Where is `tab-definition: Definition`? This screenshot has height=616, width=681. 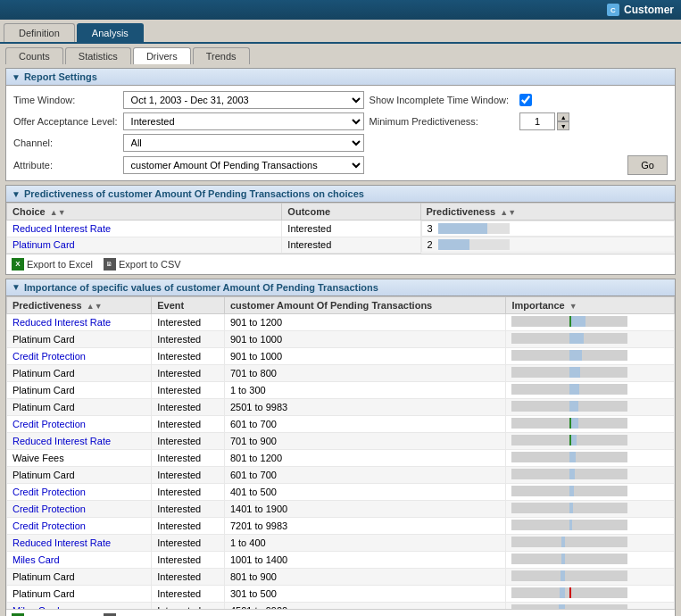 tab-definition: Definition is located at coordinates (39, 32).